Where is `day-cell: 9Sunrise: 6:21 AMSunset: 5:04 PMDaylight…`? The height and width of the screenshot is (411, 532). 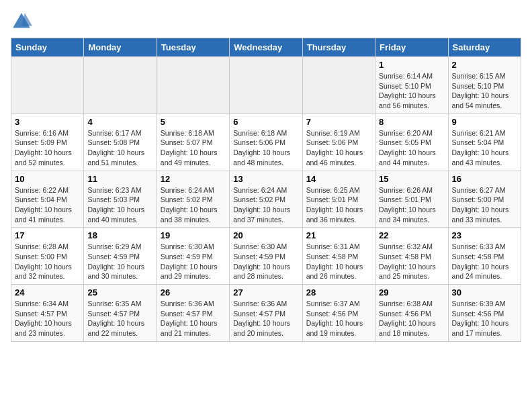
day-cell: 9Sunrise: 6:21 AMSunset: 5:04 PMDaylight… is located at coordinates (484, 142).